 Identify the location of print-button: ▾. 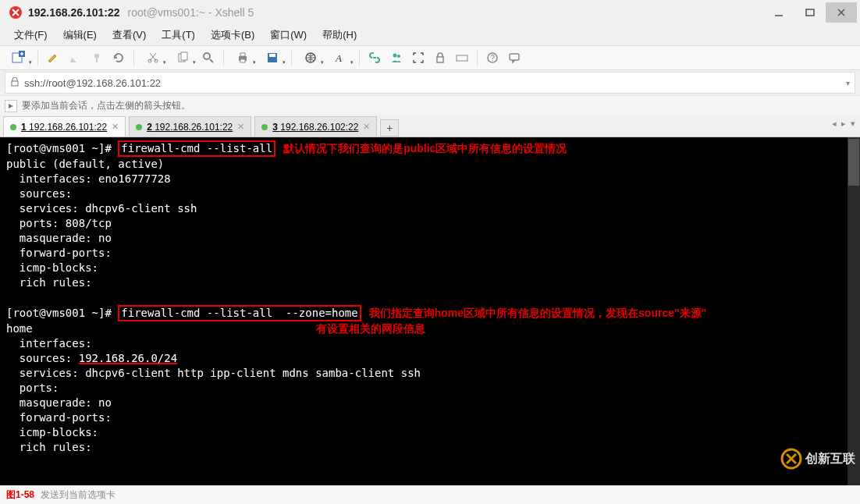
(243, 58).